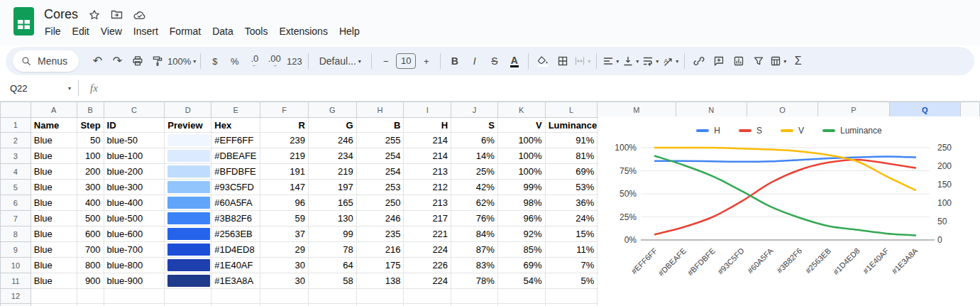 This screenshot has height=306, width=980. Describe the element at coordinates (116, 14) in the screenshot. I see `move-to-folder-icon` at that location.